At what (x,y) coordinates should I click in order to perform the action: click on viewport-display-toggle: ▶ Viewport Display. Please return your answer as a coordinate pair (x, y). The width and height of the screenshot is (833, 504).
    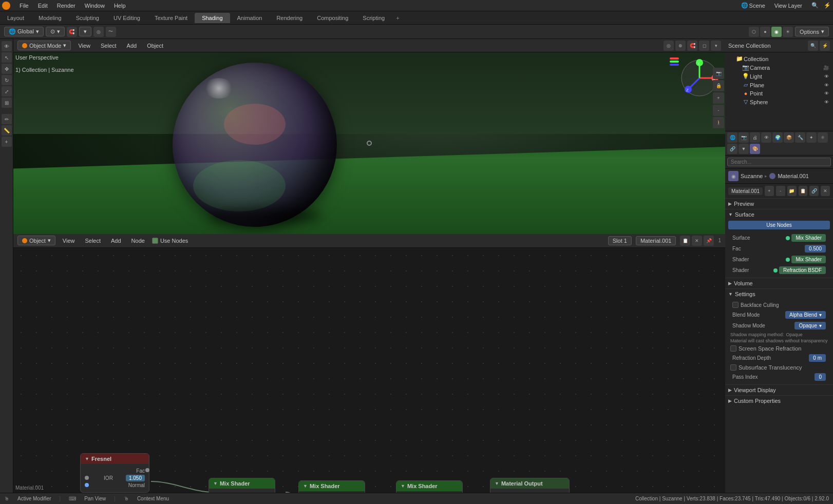
    Looking at the image, I should click on (779, 390).